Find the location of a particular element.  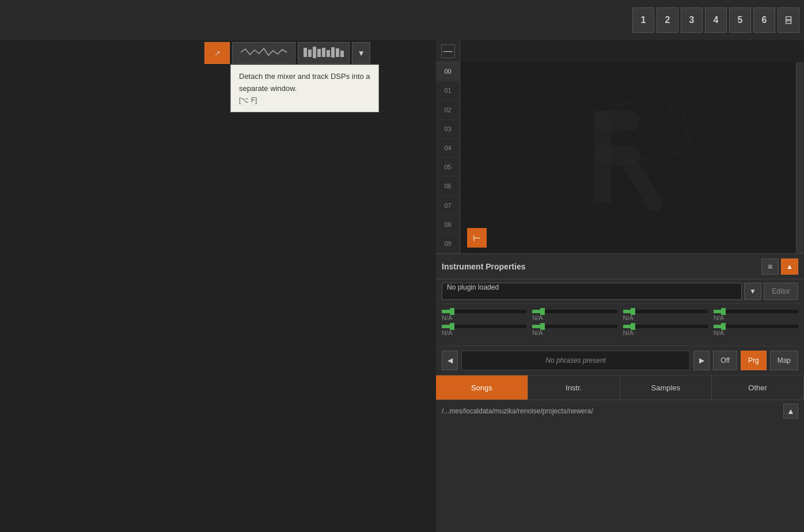

tooltip-line1: Detach the mixer and track DSPs into a is located at coordinates (305, 77).